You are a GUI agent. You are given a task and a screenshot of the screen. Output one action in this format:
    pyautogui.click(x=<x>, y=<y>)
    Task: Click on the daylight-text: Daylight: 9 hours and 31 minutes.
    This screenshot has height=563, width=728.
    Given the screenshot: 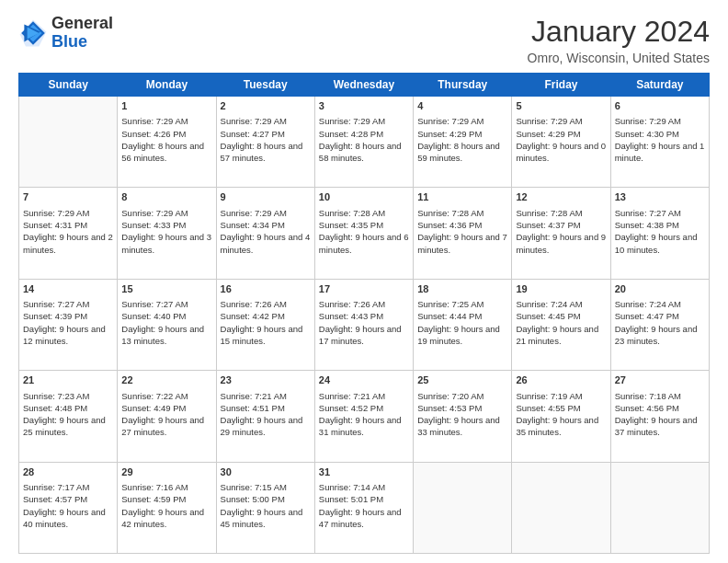 What is the action you would take?
    pyautogui.click(x=364, y=427)
    